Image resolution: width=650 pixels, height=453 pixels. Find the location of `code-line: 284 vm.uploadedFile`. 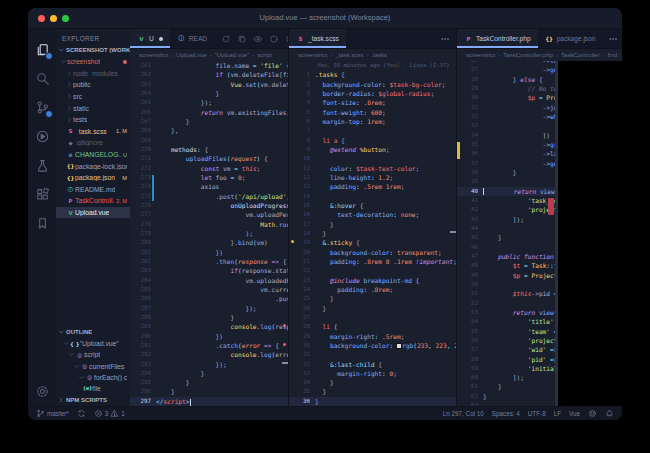

code-line: 284 vm.uploadedFile is located at coordinates (209, 280).